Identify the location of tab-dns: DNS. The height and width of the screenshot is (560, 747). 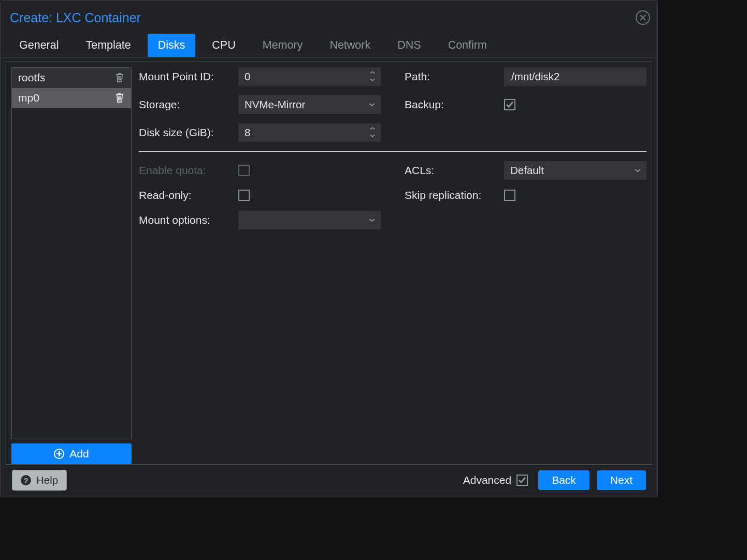
(409, 46).